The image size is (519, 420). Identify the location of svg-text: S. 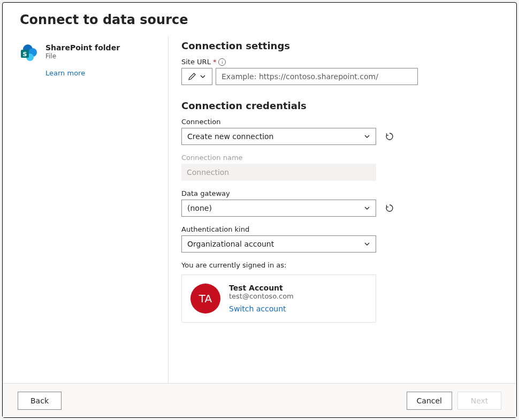
(25, 55).